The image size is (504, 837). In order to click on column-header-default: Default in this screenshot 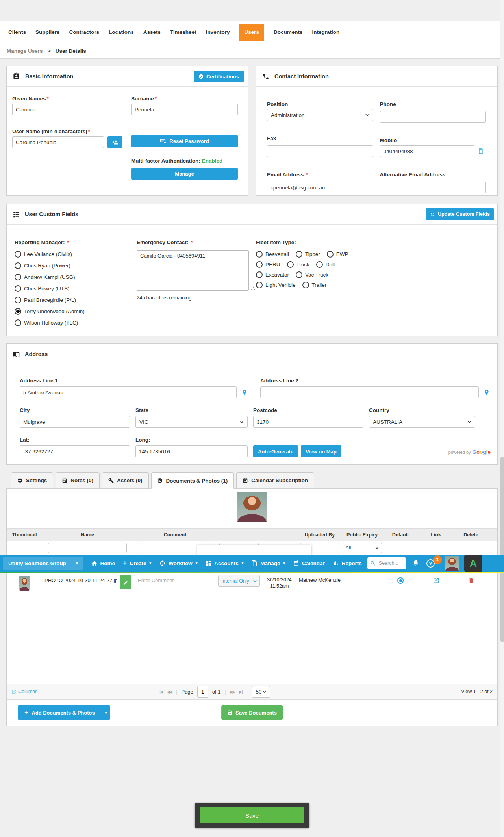, I will do `click(400, 535)`.